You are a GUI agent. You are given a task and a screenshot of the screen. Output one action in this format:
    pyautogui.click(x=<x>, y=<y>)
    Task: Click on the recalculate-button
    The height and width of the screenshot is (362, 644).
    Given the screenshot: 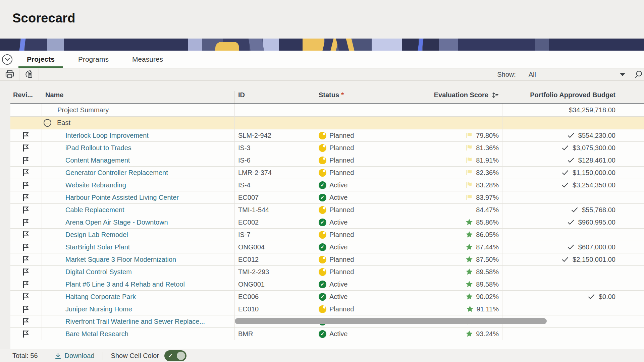 What is the action you would take?
    pyautogui.click(x=29, y=74)
    